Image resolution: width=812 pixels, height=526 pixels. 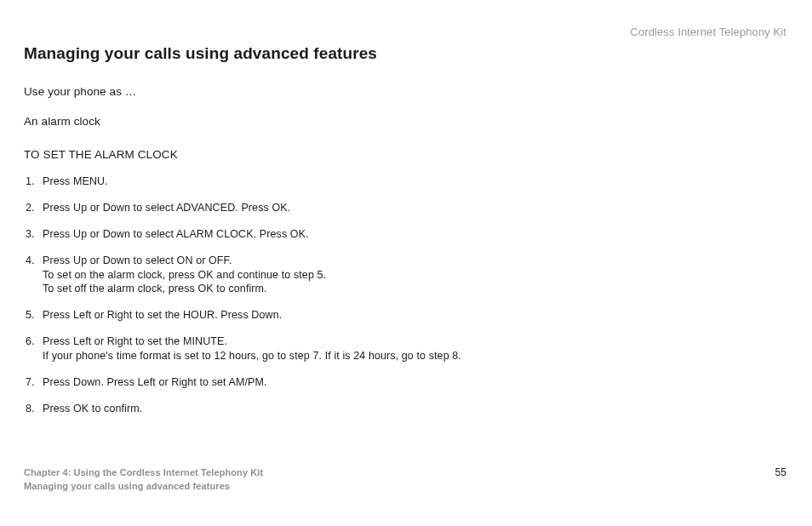 I want to click on step-text: Press Down. Press Left or Right to set A…, so click(x=155, y=382).